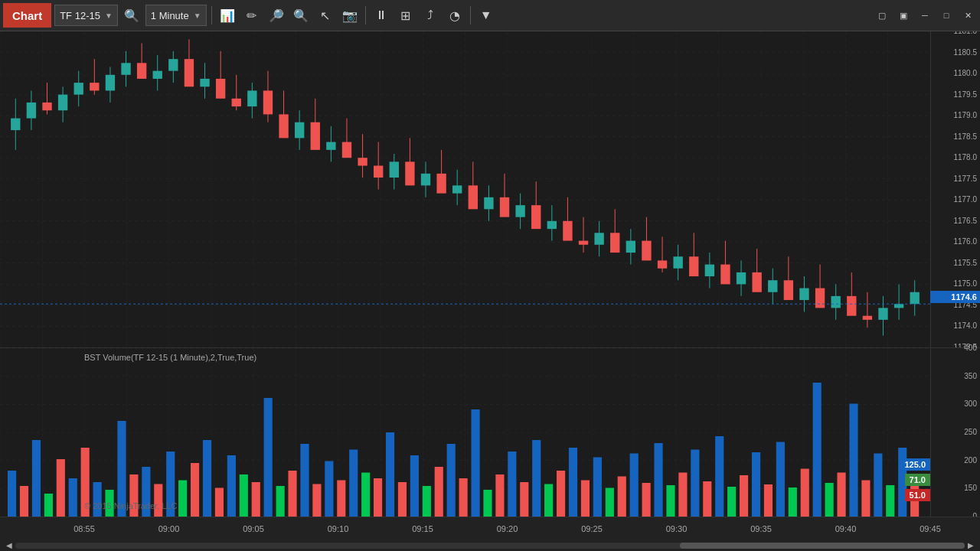 The image size is (980, 551). Describe the element at coordinates (486, 15) in the screenshot. I see `settings-dropdown-icon: ▼` at that location.